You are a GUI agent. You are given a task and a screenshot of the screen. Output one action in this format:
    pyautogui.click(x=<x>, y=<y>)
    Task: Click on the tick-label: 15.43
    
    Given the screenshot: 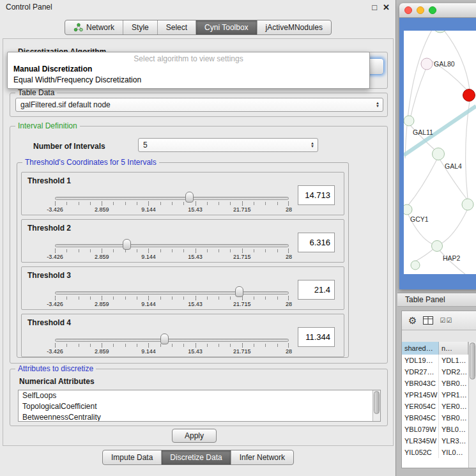 What is the action you would take?
    pyautogui.click(x=196, y=351)
    